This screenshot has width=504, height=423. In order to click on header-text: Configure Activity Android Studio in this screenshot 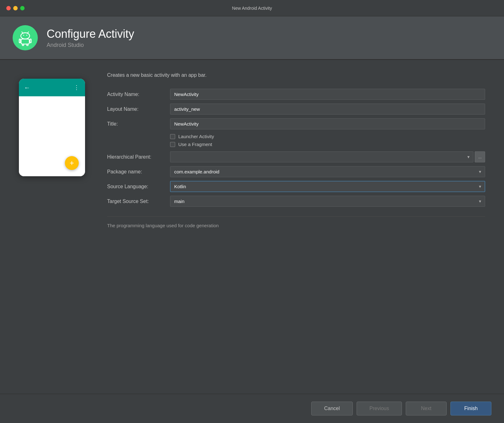, I will do `click(90, 38)`.